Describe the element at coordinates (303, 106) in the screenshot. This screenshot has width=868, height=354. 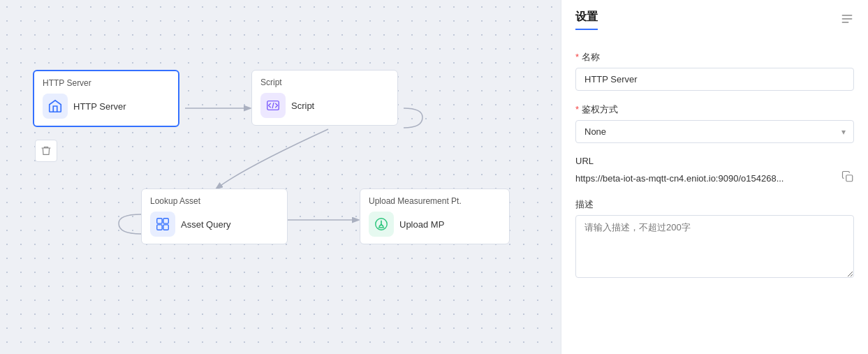
I see `node-script-label: Script` at that location.